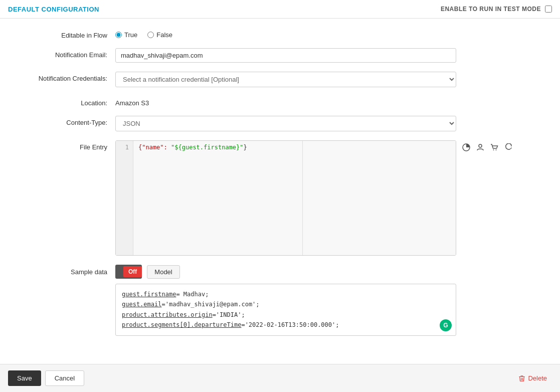  What do you see at coordinates (508, 147) in the screenshot?
I see `refresh-icon` at bounding box center [508, 147].